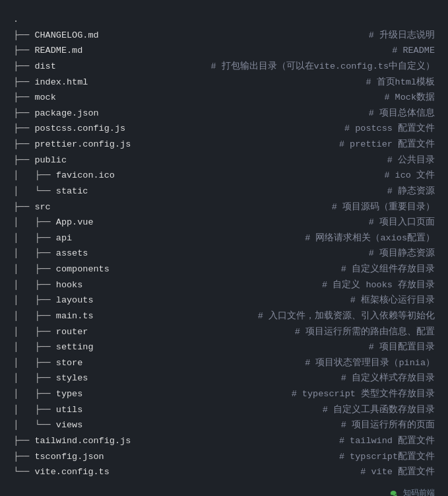  Describe the element at coordinates (224, 223) in the screenshot. I see `tree-row: │ ├── App.vue # 项目入口页面` at that location.